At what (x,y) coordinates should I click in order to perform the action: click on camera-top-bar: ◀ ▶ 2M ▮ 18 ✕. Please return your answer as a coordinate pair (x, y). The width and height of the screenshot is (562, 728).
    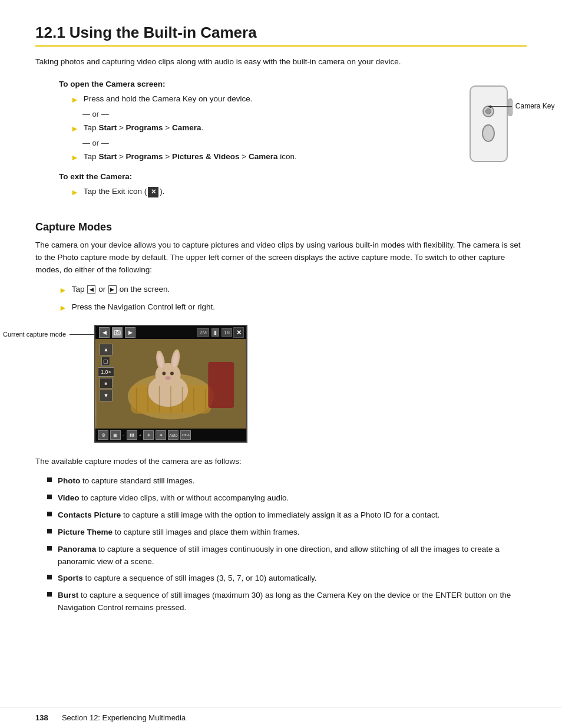
    Looking at the image, I should click on (171, 332).